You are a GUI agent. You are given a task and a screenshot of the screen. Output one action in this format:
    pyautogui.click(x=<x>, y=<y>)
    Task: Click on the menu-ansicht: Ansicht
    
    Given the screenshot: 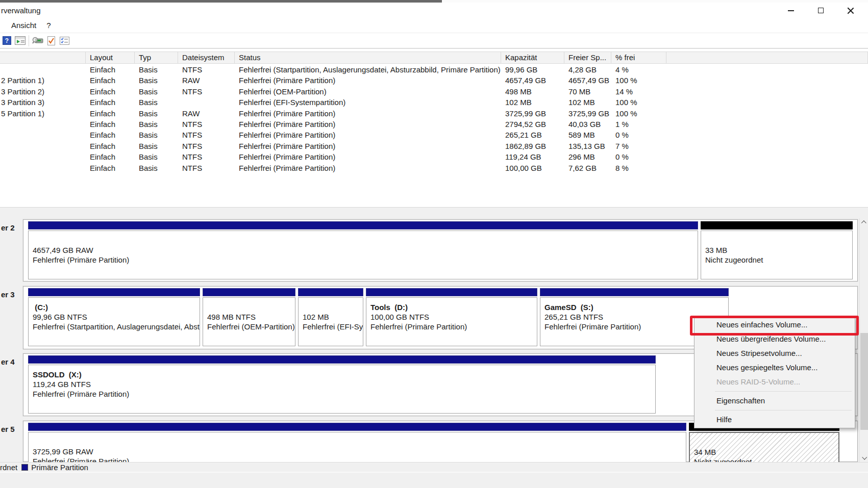 What is the action you would take?
    pyautogui.click(x=23, y=25)
    